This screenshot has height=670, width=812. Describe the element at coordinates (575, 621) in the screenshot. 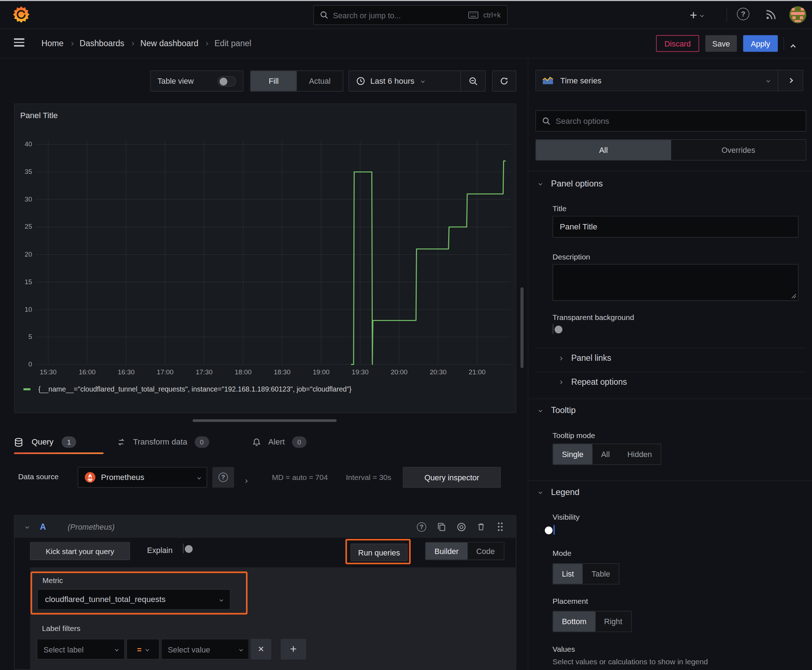

I see `legend-placement-bottom: Bottom` at that location.